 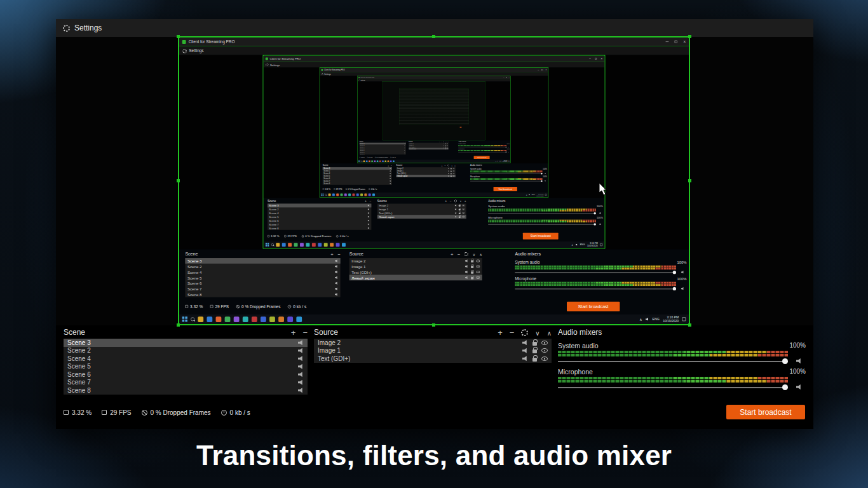 What do you see at coordinates (549, 333) in the screenshot?
I see `move-up-button` at bounding box center [549, 333].